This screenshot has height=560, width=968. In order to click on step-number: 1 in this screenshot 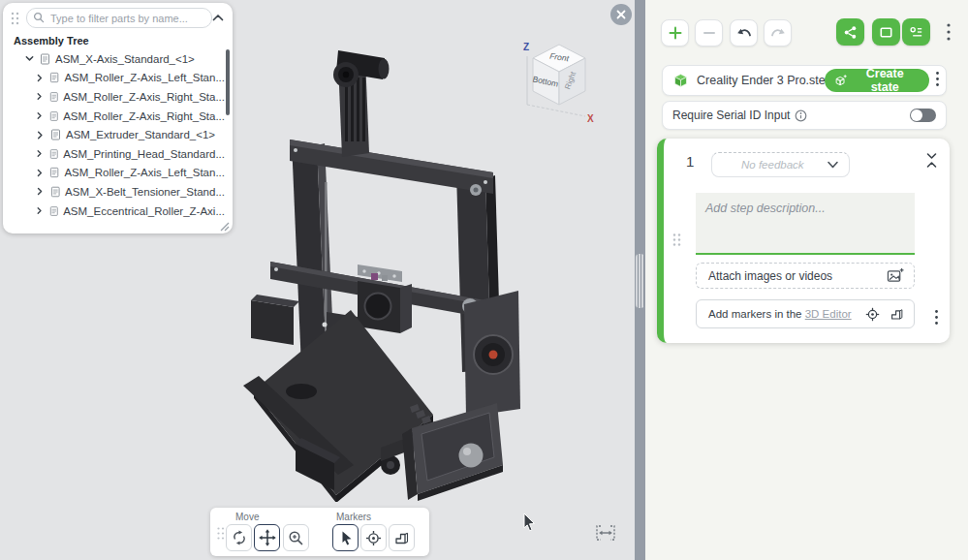, I will do `click(690, 161)`.